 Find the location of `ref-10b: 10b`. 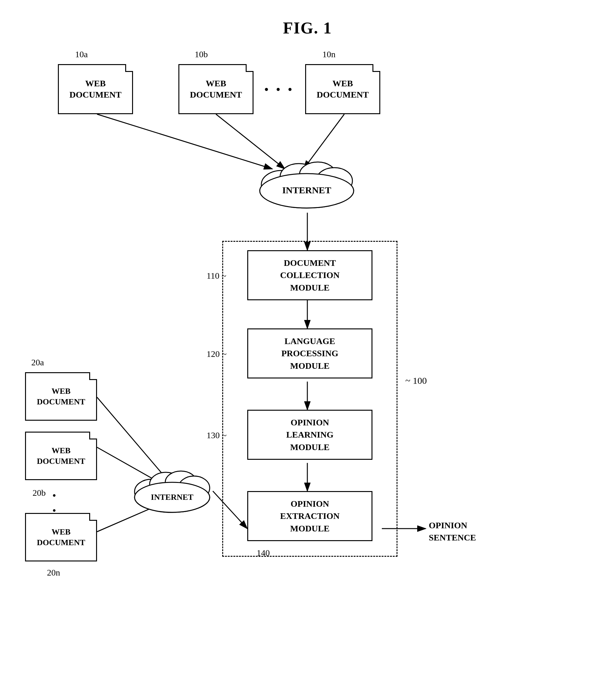

ref-10b: 10b is located at coordinates (201, 54).